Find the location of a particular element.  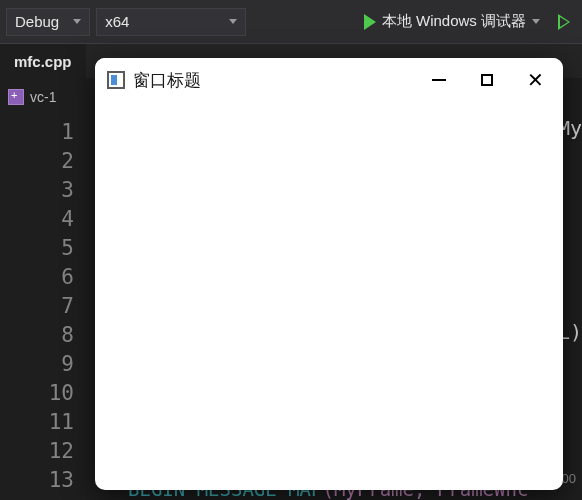

line-number: 2 is located at coordinates (37, 162).